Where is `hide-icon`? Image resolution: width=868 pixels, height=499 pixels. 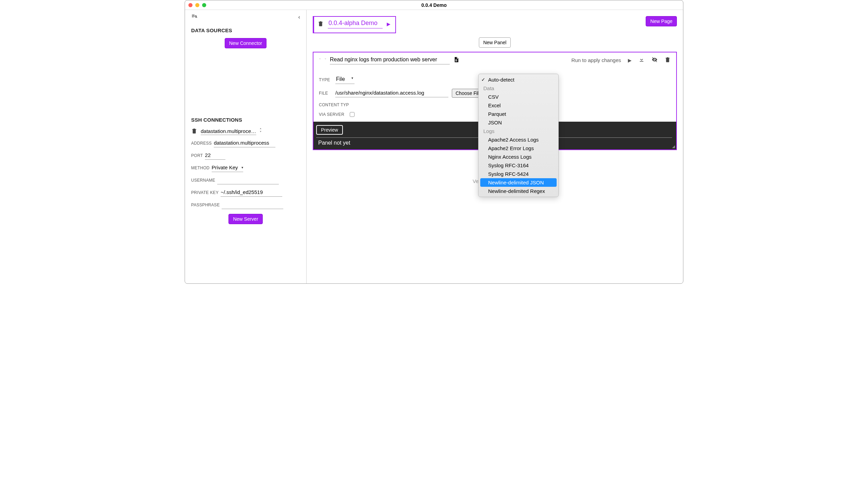
hide-icon is located at coordinates (655, 60).